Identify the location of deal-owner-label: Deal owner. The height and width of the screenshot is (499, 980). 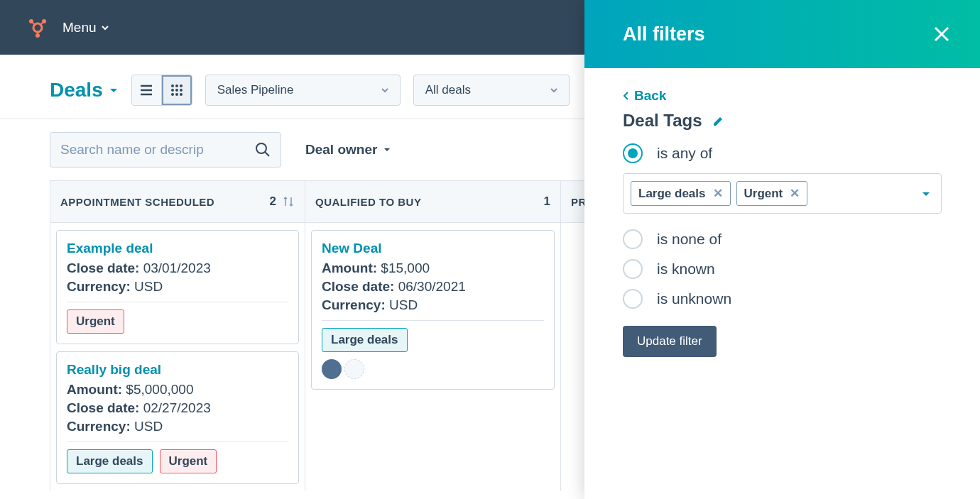
(341, 150).